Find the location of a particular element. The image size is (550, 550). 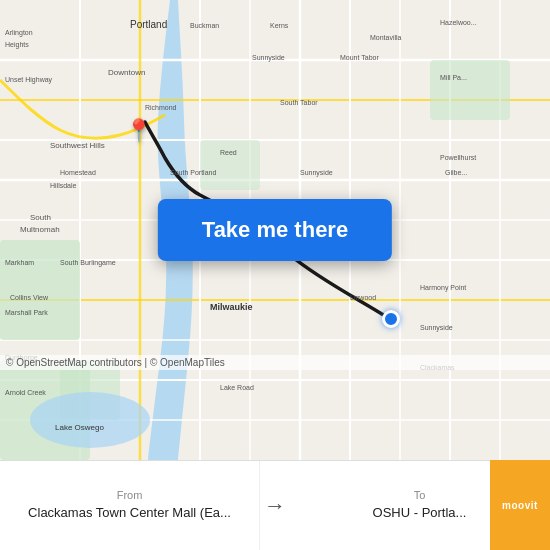

destination-dot is located at coordinates (391, 319).